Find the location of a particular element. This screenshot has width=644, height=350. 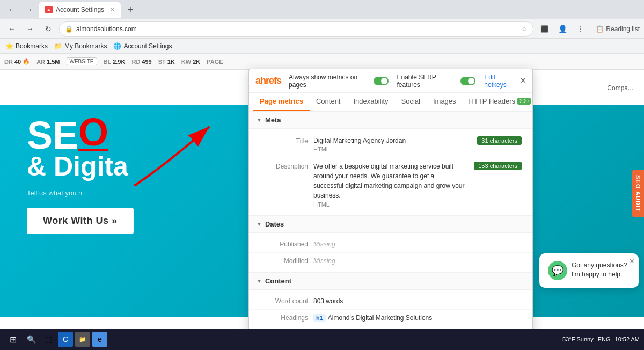

lock-icon: 🔒 is located at coordinates (69, 29).